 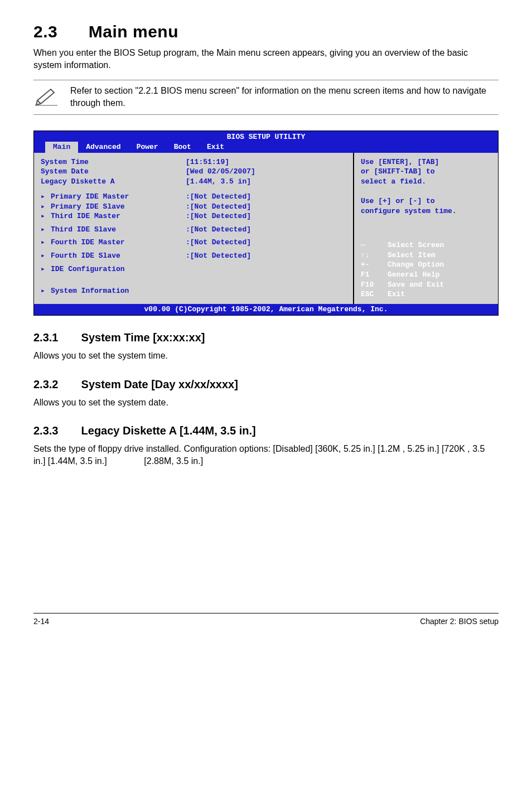 I want to click on bios-title: BIOS SETUP UTILITY, so click(x=266, y=137).